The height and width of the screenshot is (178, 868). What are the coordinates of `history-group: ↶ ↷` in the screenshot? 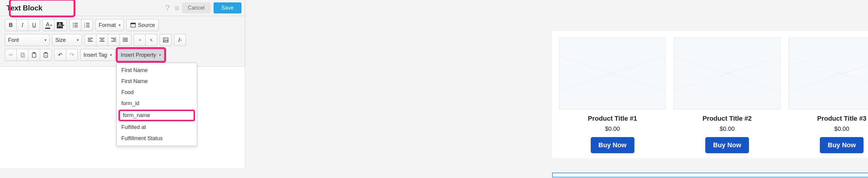 It's located at (66, 55).